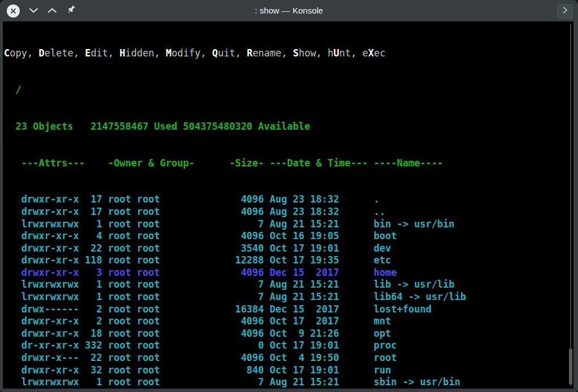 This screenshot has height=392, width=578. I want to click on shade-up-button, so click(52, 11).